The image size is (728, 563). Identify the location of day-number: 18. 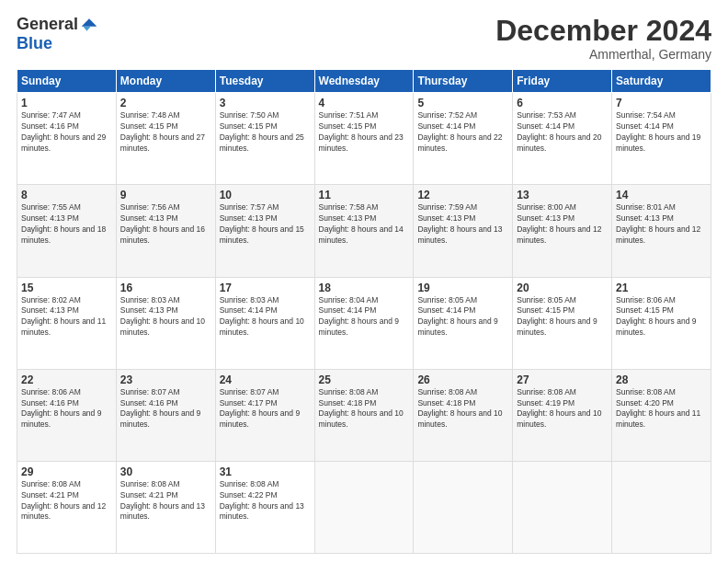
(364, 288).